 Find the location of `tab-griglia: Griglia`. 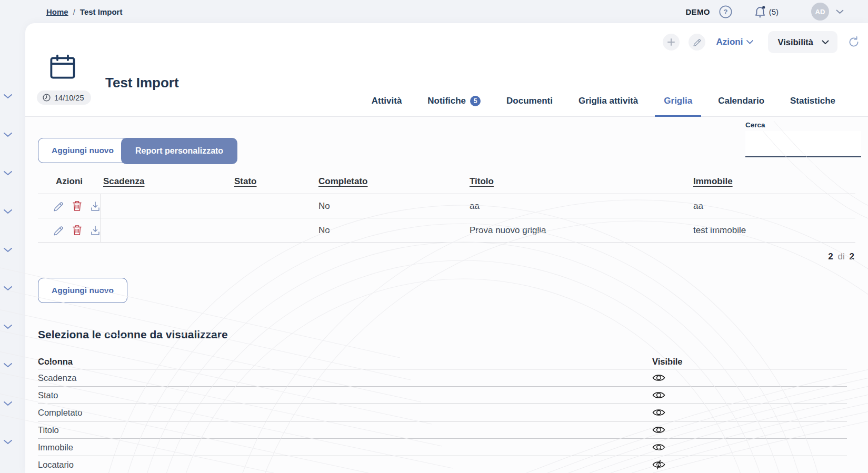

tab-griglia: Griglia is located at coordinates (678, 101).